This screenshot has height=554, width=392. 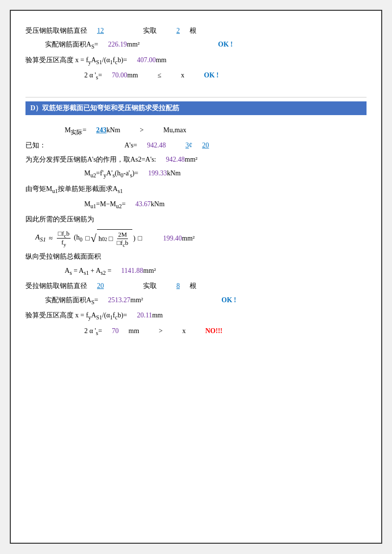 I want to click on text-therefore: 因此所需的受压钢筋为, so click(x=60, y=219).